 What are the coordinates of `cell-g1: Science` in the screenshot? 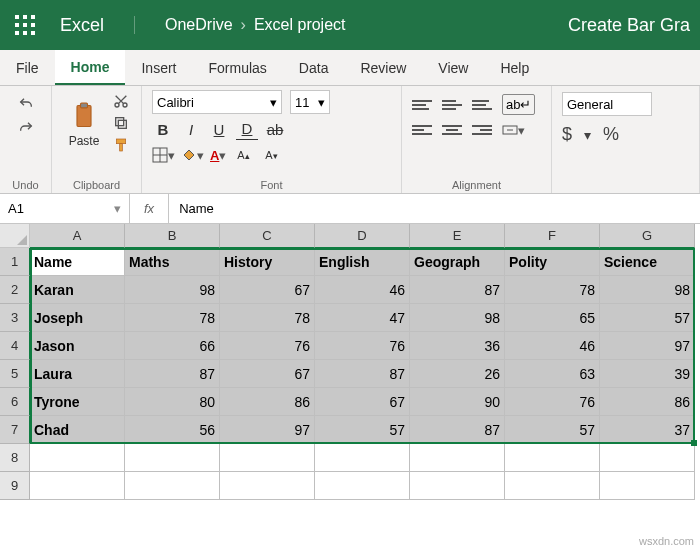 It's located at (648, 262).